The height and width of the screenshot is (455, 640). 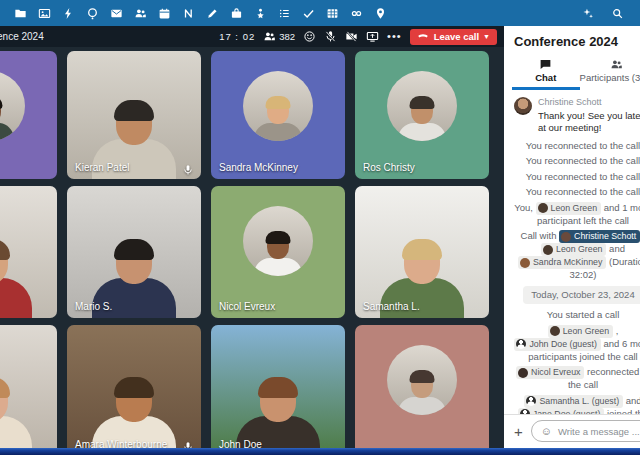 I want to click on window-bottom-edge, so click(x=320, y=452).